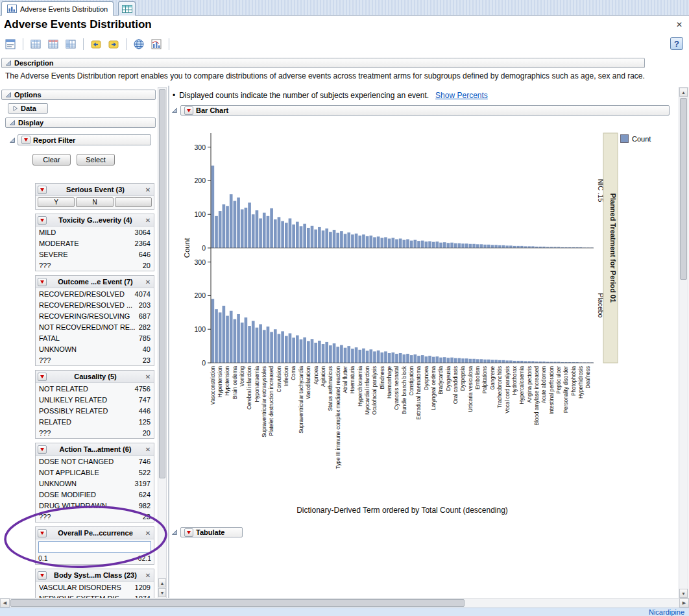  What do you see at coordinates (156, 44) in the screenshot?
I see `graph-builder-icon` at bounding box center [156, 44].